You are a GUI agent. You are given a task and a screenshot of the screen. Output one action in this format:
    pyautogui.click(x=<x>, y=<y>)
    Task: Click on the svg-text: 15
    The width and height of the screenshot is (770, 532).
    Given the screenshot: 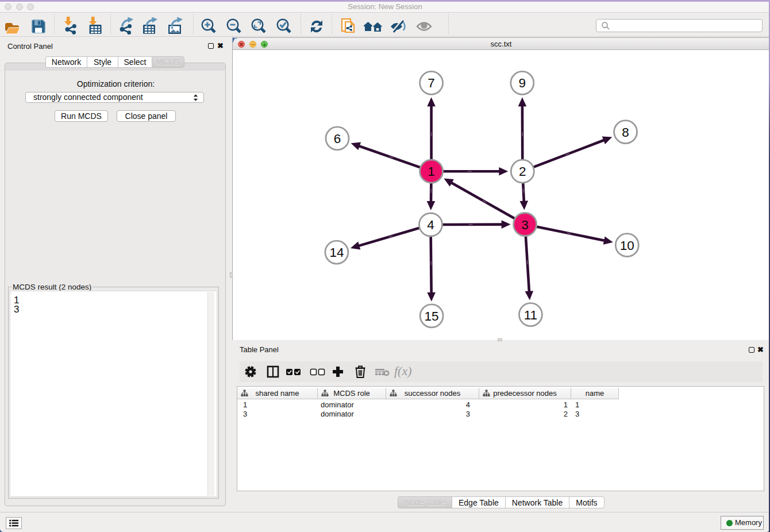 What is the action you would take?
    pyautogui.click(x=432, y=316)
    